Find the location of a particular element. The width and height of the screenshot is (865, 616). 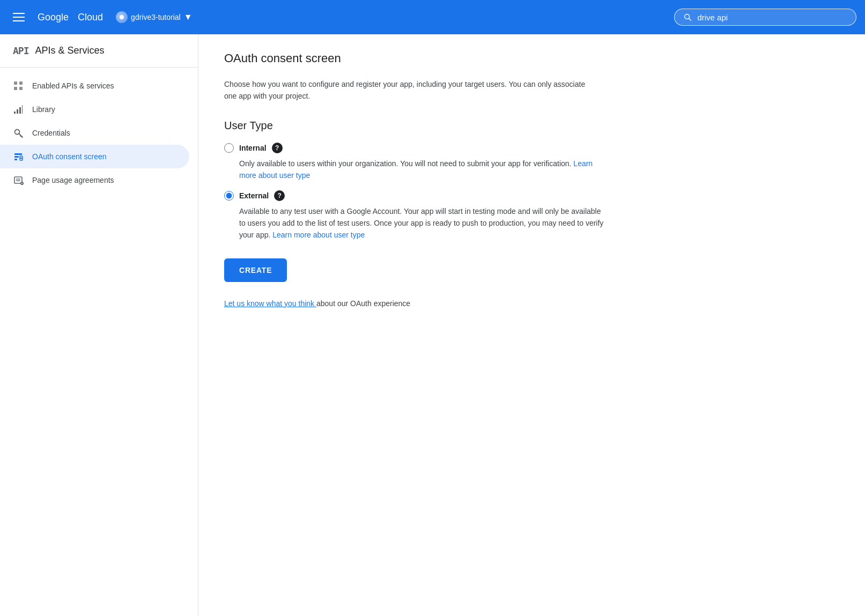

external-label-row: External ? is located at coordinates (532, 196).